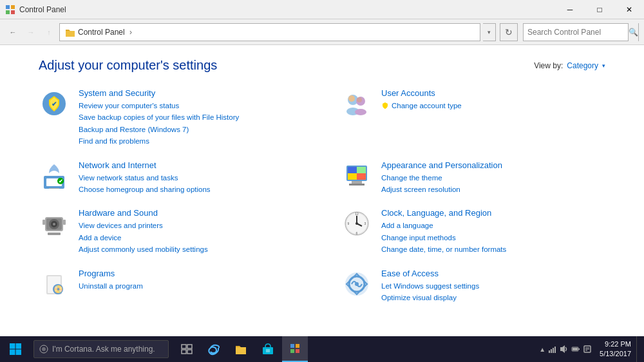 Image resolution: width=644 pixels, height=362 pixels. I want to click on hardware-sound-title: Hardware and Sound, so click(191, 213).